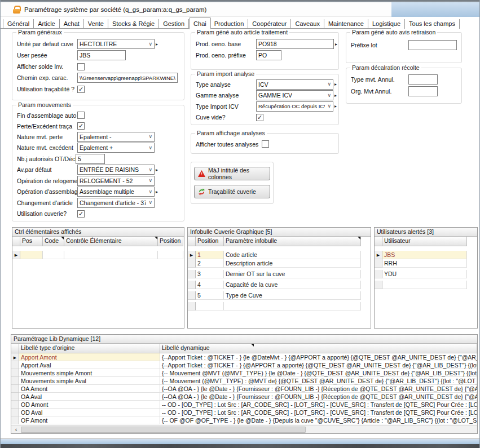 This screenshot has height=448, width=480. What do you see at coordinates (72, 24) in the screenshot?
I see `tab-achat: Achat` at bounding box center [72, 24].